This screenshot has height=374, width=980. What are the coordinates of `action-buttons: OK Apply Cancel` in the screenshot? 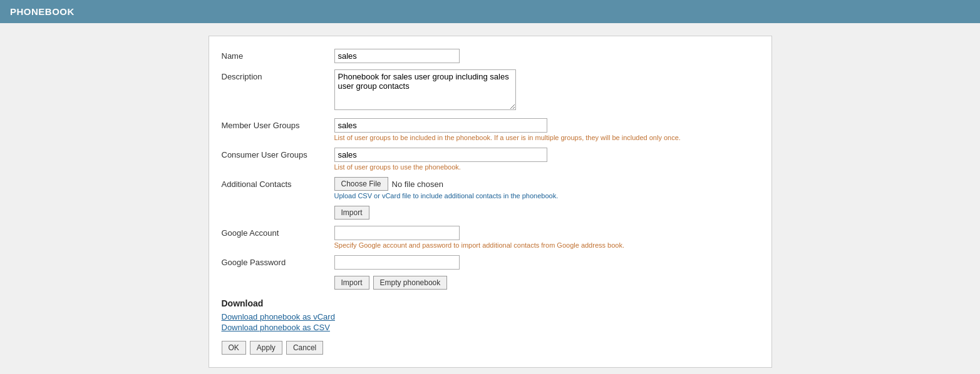 It's located at (487, 348).